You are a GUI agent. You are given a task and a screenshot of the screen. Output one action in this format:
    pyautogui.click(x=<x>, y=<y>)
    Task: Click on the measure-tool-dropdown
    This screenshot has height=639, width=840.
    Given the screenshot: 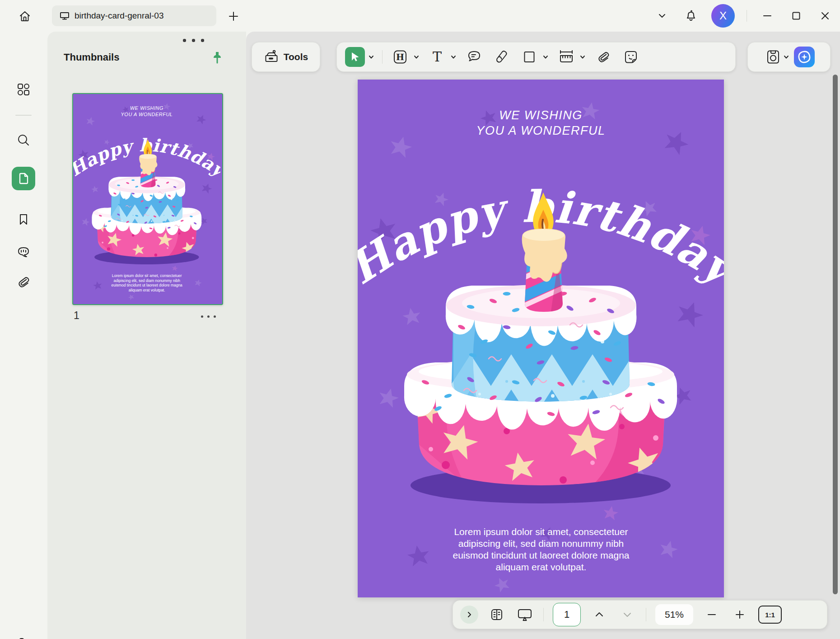 What is the action you would take?
    pyautogui.click(x=583, y=57)
    